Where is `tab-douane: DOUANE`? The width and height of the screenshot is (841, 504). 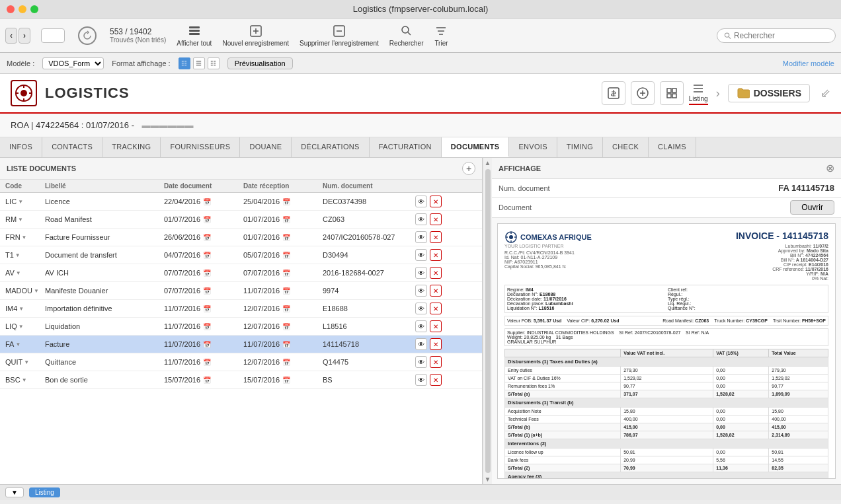 tab-douane: DOUANE is located at coordinates (266, 147).